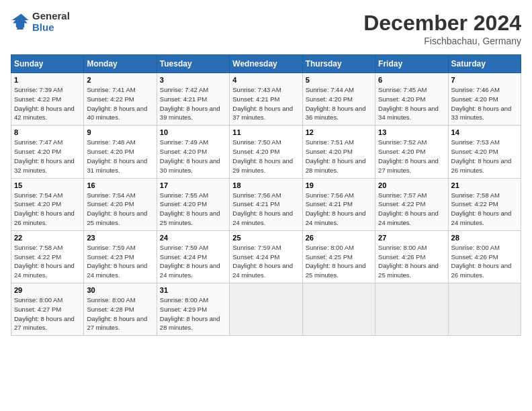  Describe the element at coordinates (193, 80) in the screenshot. I see `day-number: 3` at that location.